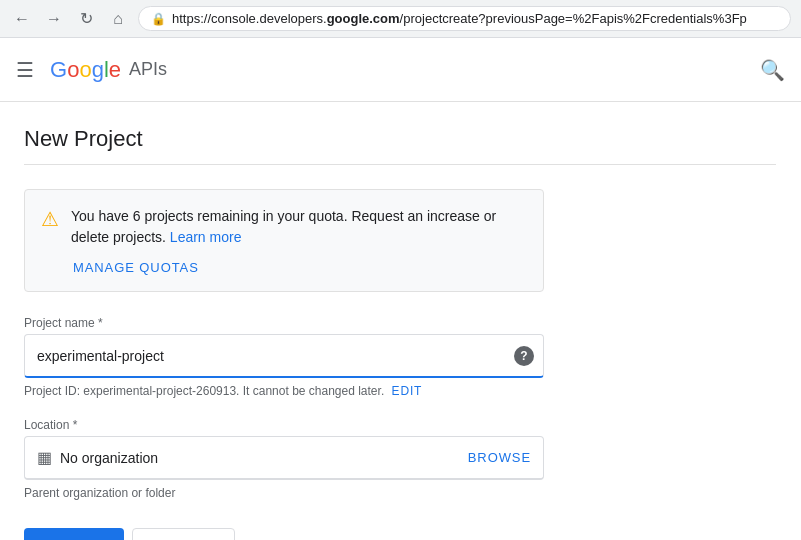  What do you see at coordinates (772, 70) in the screenshot?
I see `search-icon: 🔍` at bounding box center [772, 70].